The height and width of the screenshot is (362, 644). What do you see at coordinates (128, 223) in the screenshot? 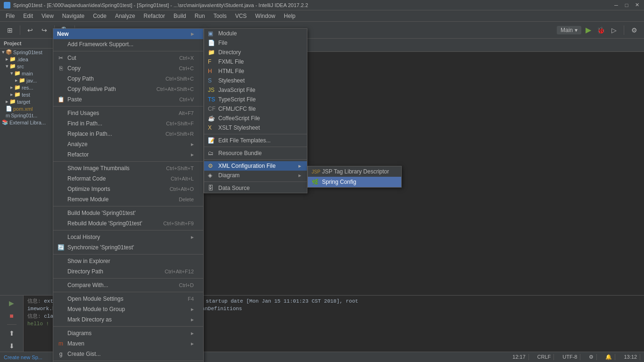
I see `ctx-rebuild-module: Rebuild Module 'Spring01test' Ctrl+Shift…` at bounding box center [128, 223].